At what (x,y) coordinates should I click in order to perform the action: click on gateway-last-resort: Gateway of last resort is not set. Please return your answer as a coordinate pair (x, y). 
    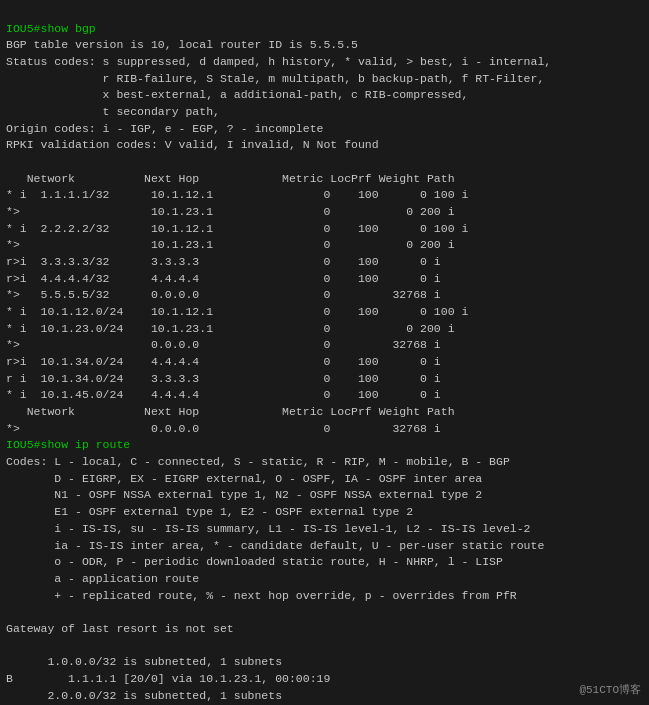
    Looking at the image, I should click on (120, 628).